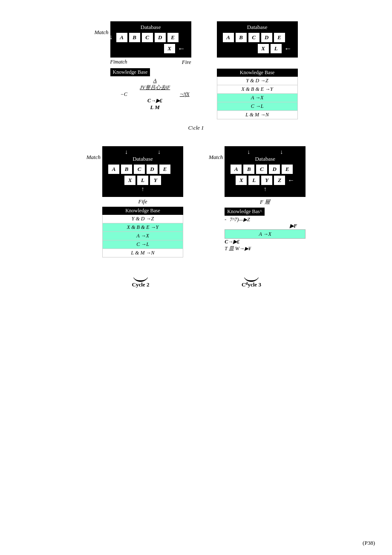  I want to click on right-arrow2-icon: ←, so click(288, 49).